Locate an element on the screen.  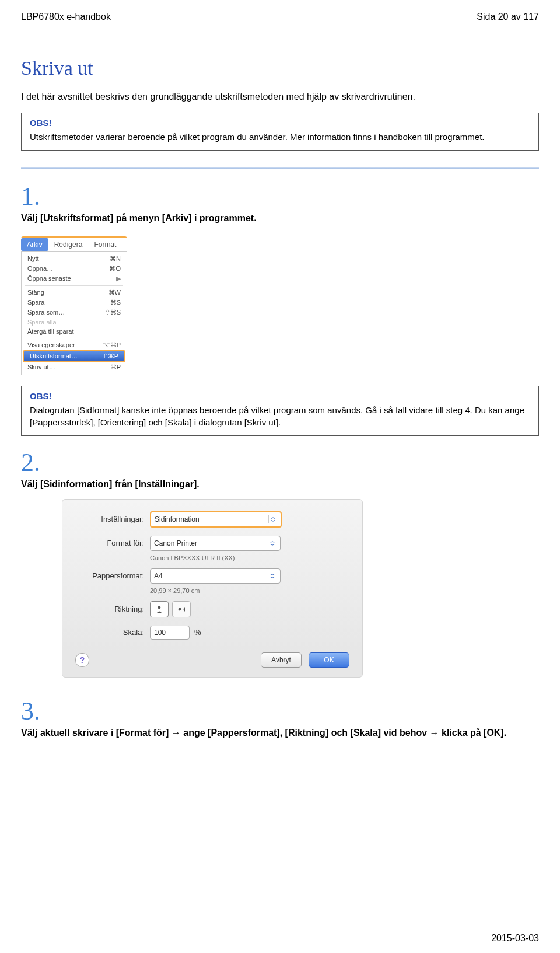
step-2-number: 2. is located at coordinates (280, 463).